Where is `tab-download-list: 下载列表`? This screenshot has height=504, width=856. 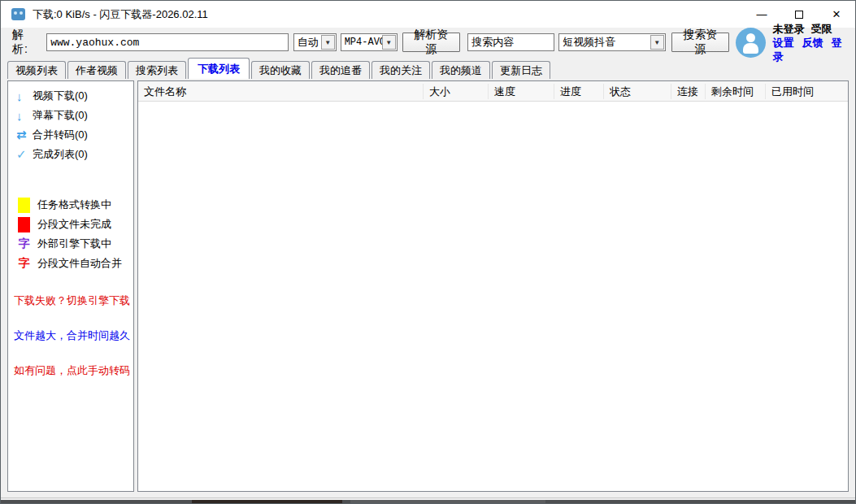 tab-download-list: 下载列表 is located at coordinates (219, 68).